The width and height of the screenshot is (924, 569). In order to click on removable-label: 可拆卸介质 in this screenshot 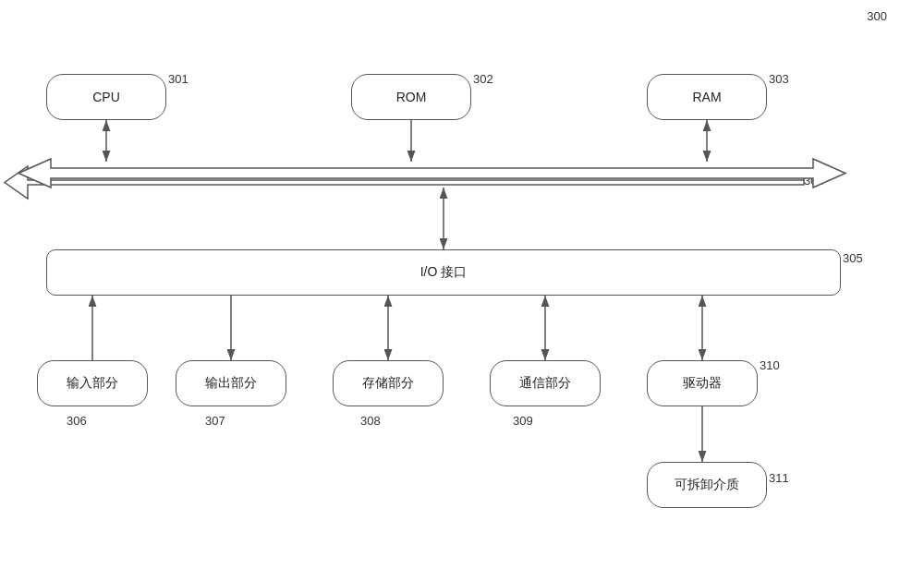, I will do `click(707, 485)`.